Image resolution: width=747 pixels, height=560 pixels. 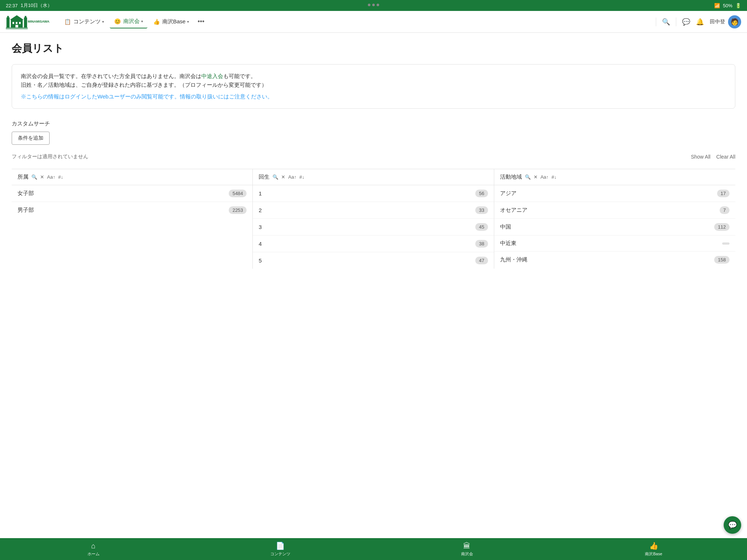 What do you see at coordinates (238, 210) in the screenshot?
I see `item-count: 2253` at bounding box center [238, 210].